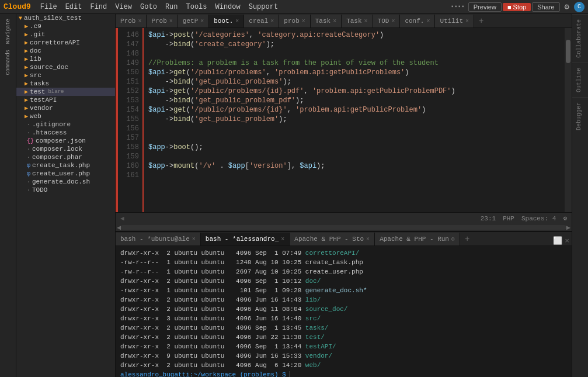 The image size is (588, 377). I want to click on term-tab-apache-run: Apache & PHP - Run ⚙, so click(417, 239).